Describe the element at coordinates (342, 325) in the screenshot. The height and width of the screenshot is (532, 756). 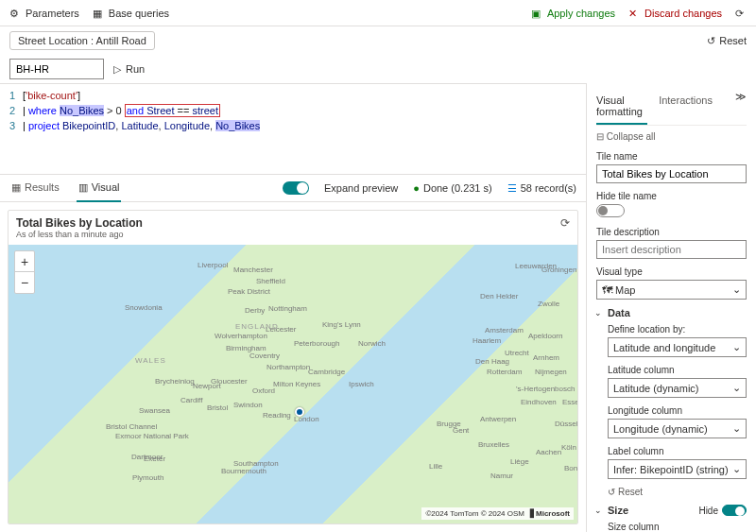
I see `map-place-label: King's Lynn` at that location.